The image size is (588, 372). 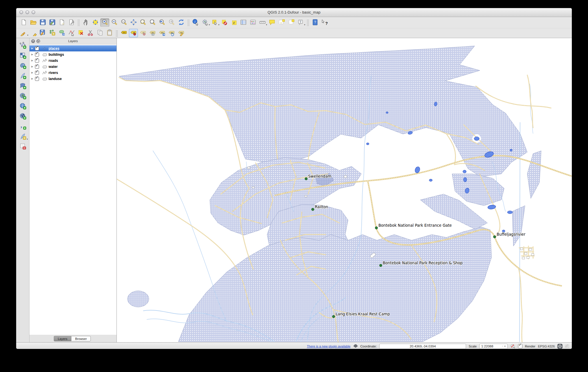 I want to click on layer-item-landuse: ▶landuse, so click(x=73, y=79).